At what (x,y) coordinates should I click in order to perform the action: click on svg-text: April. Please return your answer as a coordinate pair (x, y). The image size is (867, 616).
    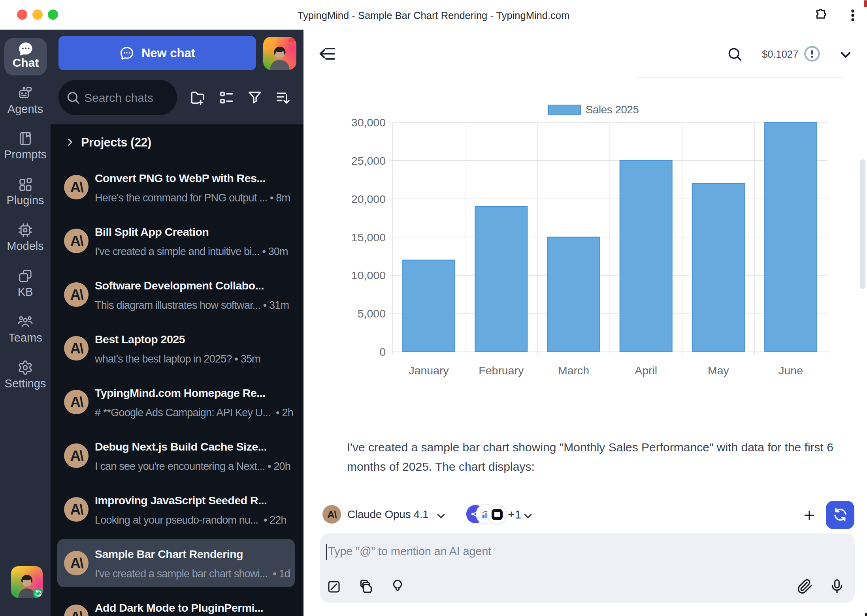
    Looking at the image, I should click on (646, 370).